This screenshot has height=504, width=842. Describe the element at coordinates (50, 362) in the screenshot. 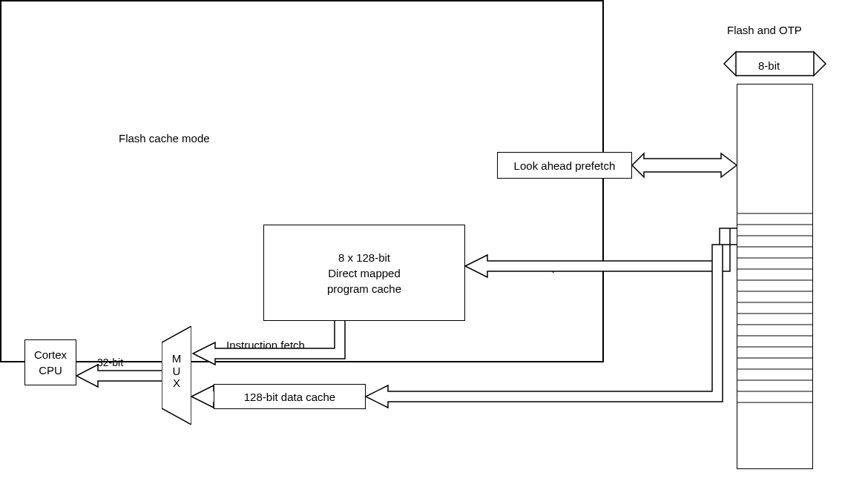

I see `cpu-box: Cortex CPU` at that location.